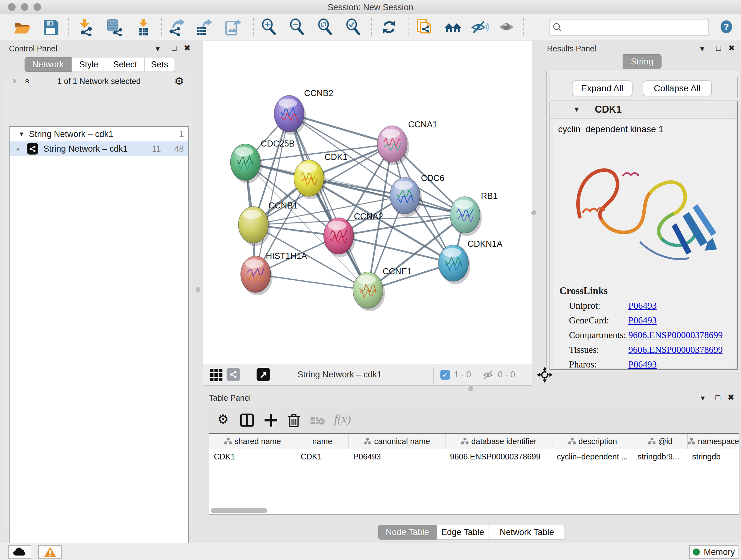  What do you see at coordinates (297, 27) in the screenshot?
I see `zoom-out-button` at bounding box center [297, 27].